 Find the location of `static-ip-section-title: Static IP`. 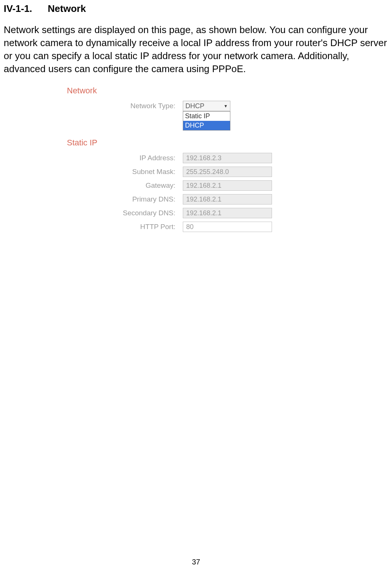

static-ip-section-title: Static IP is located at coordinates (203, 143).